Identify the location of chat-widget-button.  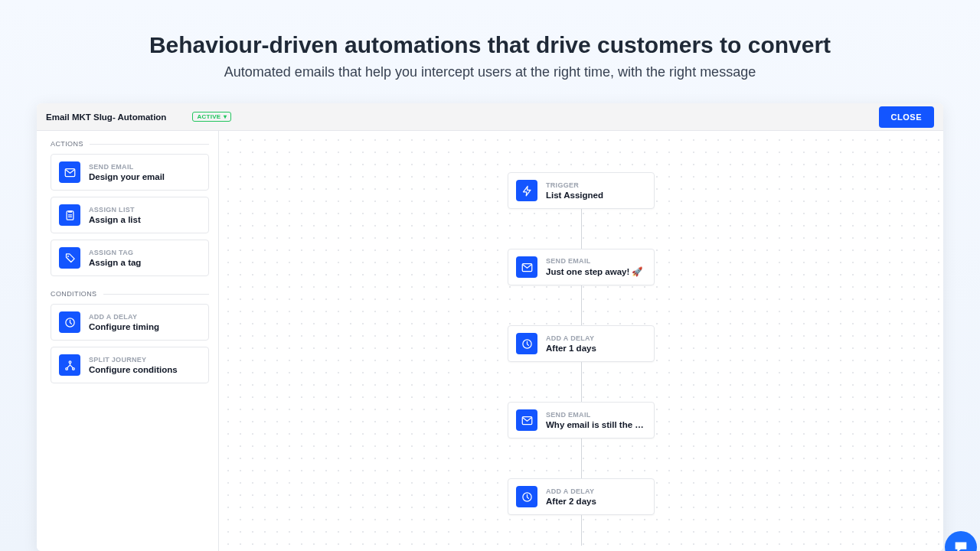
(961, 541).